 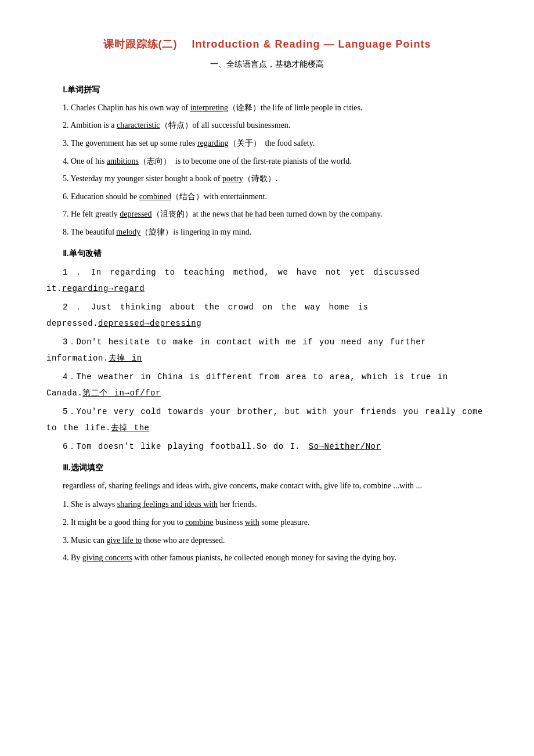 I want to click on list-item: 2. Ambition is a characteristic（特点）of al…, so click(x=267, y=125).